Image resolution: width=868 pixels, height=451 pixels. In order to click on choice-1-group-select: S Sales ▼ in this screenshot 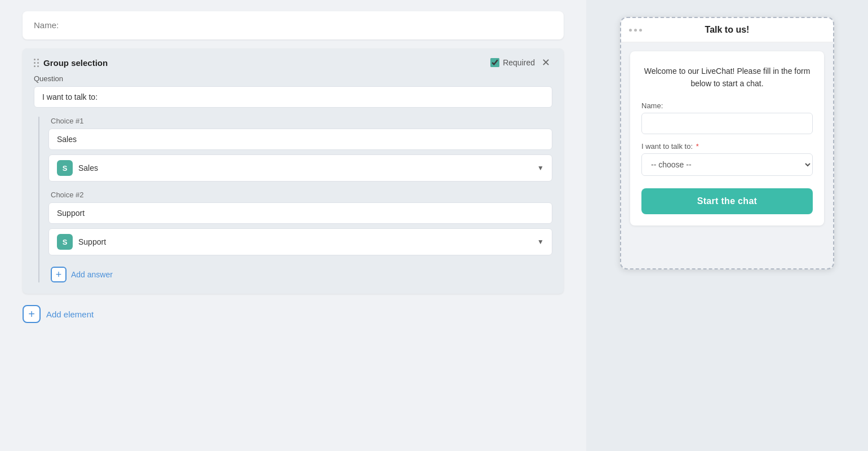, I will do `click(300, 168)`.